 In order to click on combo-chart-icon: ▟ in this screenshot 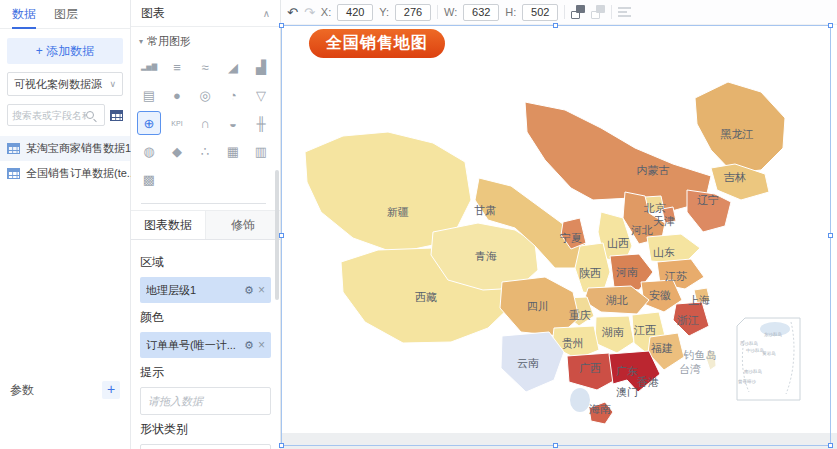, I will do `click(261, 67)`.